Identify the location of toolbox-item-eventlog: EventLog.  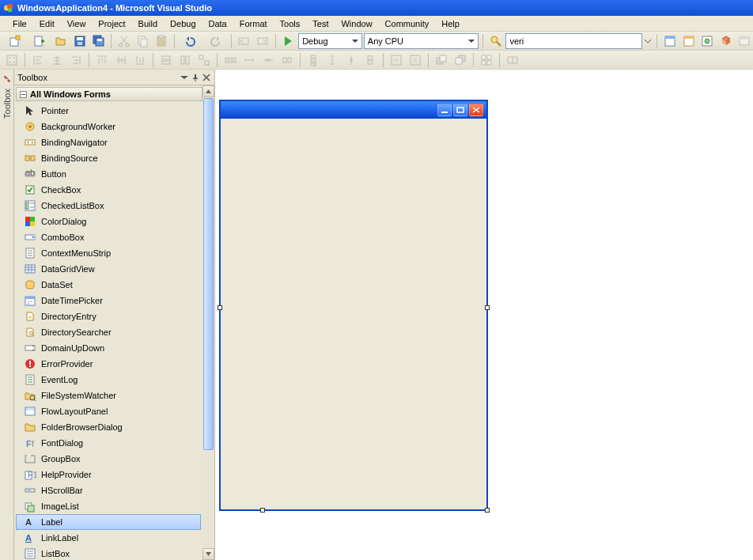
(108, 380).